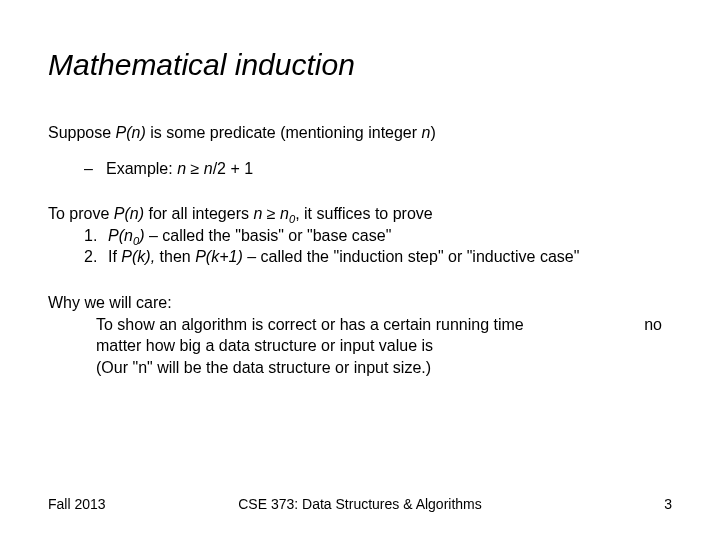  I want to click on why-line-1: To show an algorithm is correct or has a…, so click(360, 325).